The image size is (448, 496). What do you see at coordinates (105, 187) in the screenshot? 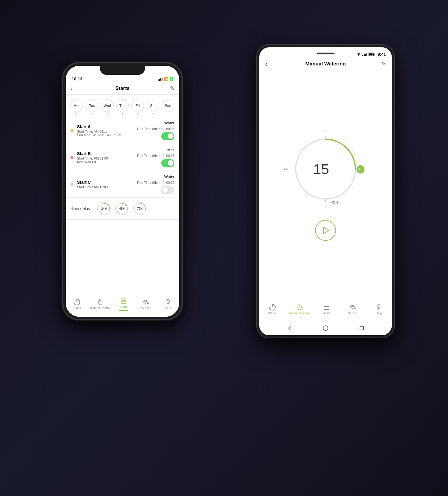
I see `schedule-time-c: Start Time: AM 12:00` at bounding box center [105, 187].